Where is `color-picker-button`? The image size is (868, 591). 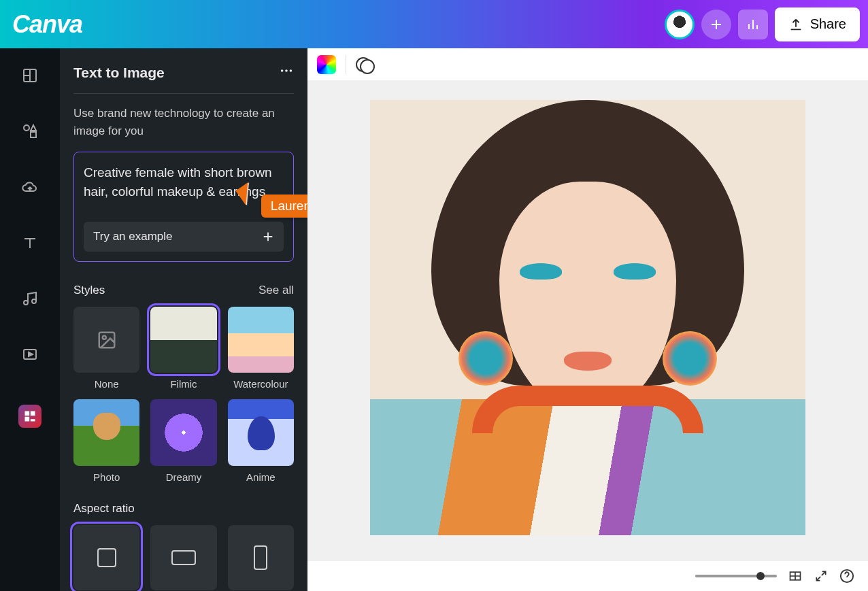
color-picker-button is located at coordinates (327, 65).